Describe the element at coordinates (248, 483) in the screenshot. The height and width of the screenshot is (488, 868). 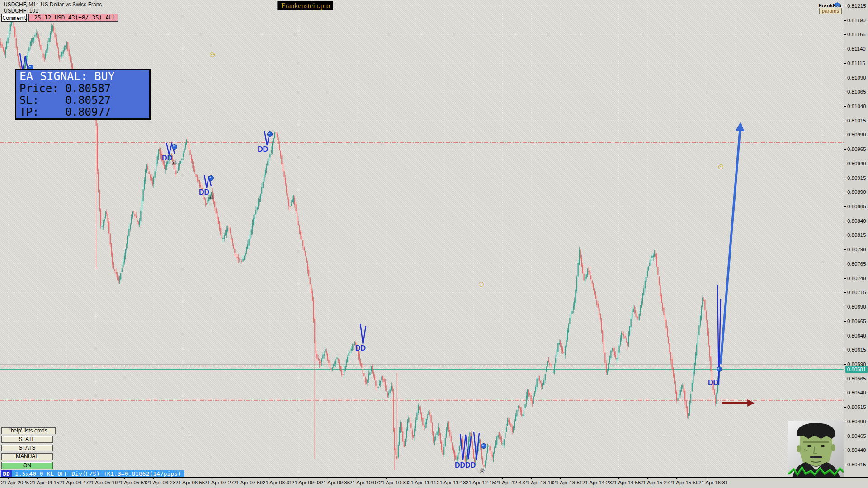
I see `time-label: 21 Apr 07:59` at that location.